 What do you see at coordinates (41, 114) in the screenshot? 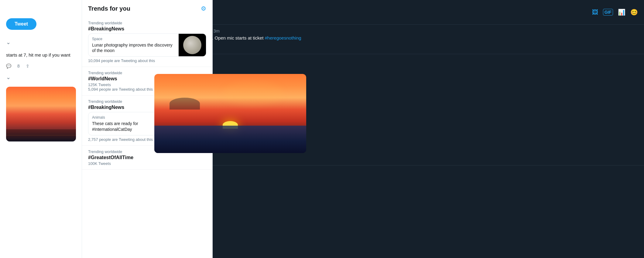
I see `sunset-image-partial` at bounding box center [41, 114].